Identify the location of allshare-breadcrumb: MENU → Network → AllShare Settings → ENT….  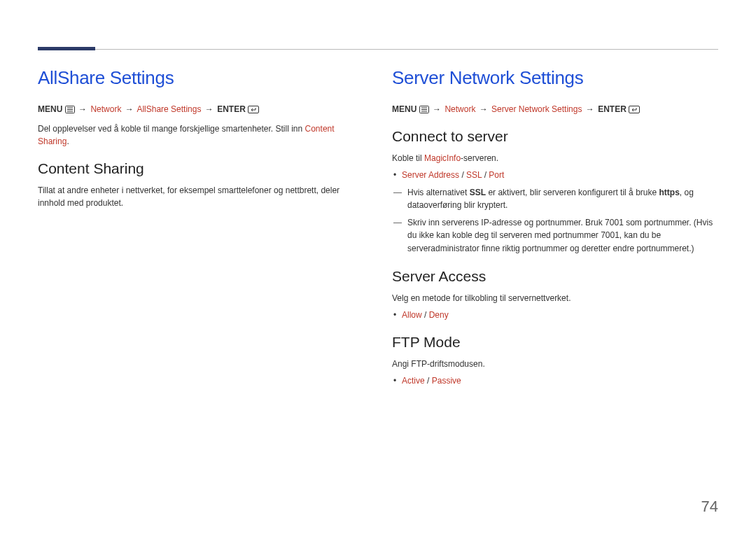
(201, 110).